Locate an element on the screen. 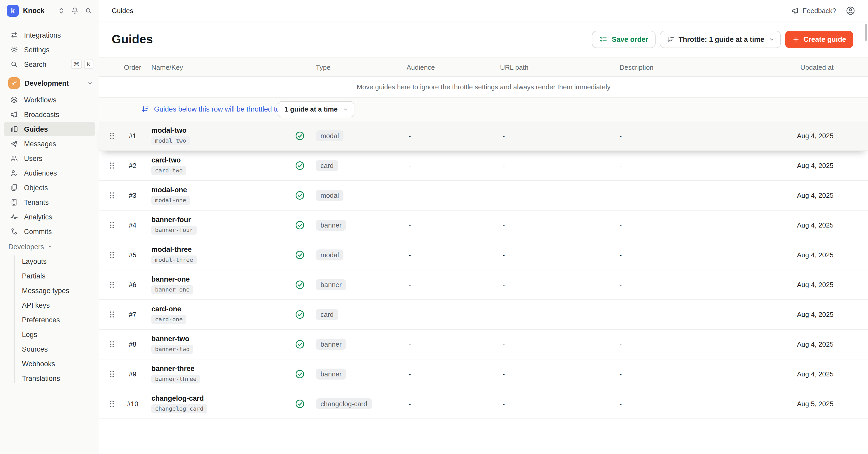 The image size is (868, 454). developers-subnav: Layouts Partials Message types API keys … is located at coordinates (57, 320).